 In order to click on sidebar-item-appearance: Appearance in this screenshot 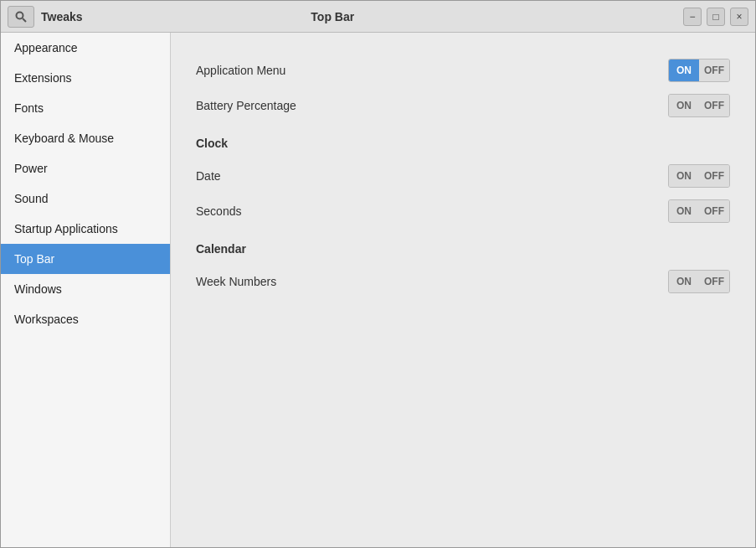, I will do `click(85, 48)`.